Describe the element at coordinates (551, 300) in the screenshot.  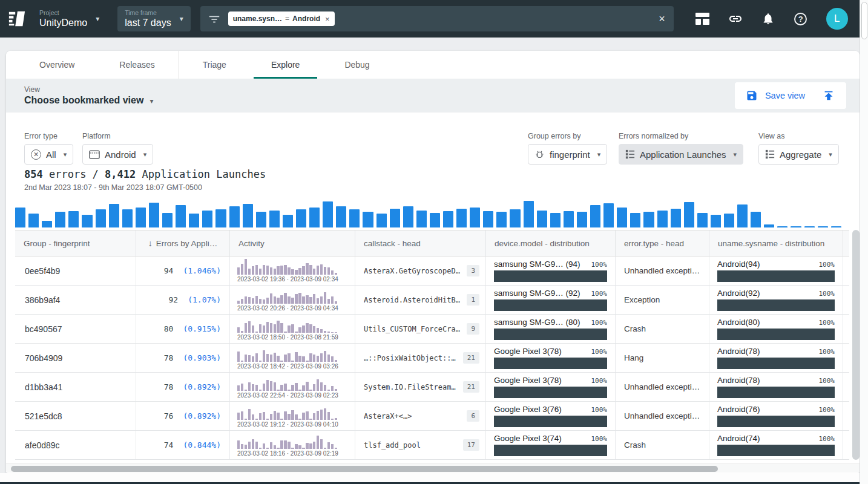
I see `device-model-cell: samsung SM-G9… (92) 100%` at that location.